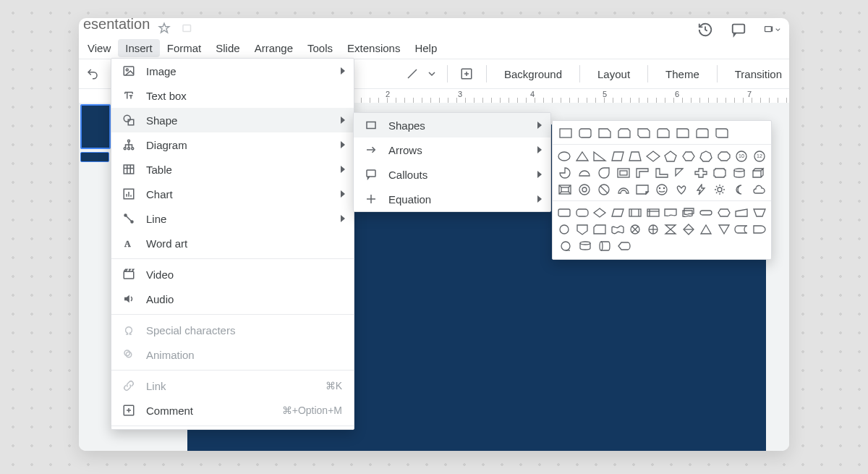  Describe the element at coordinates (184, 48) in the screenshot. I see `menu-format: Format` at that location.